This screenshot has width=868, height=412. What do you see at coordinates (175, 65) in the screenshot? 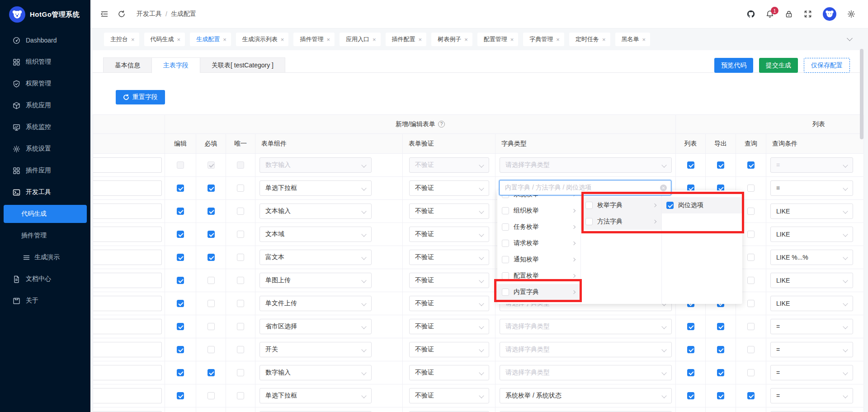
I see `tab-主表字段: 主表字段` at bounding box center [175, 65].